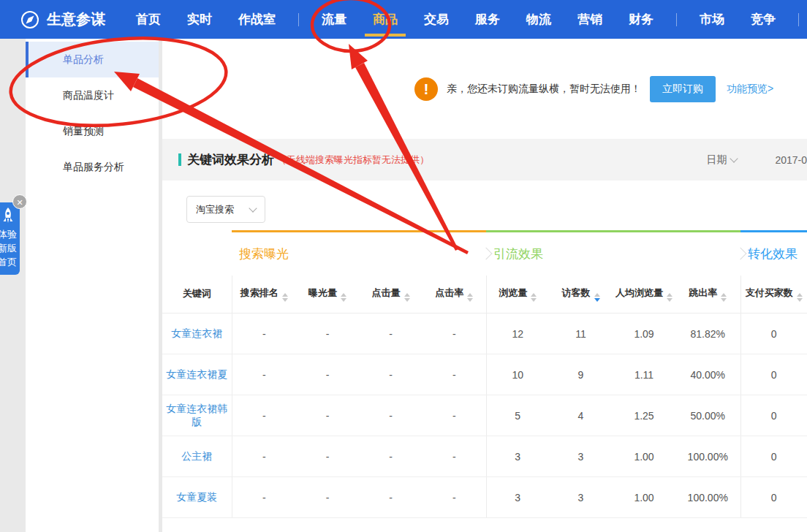  I want to click on metric-cell: 40.00%, so click(708, 375).